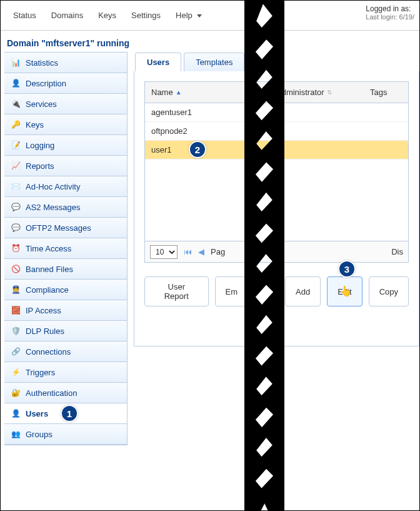 This screenshot has height=511, width=420. Describe the element at coordinates (179, 93) in the screenshot. I see `sort-asc-icon: ▲` at that location.